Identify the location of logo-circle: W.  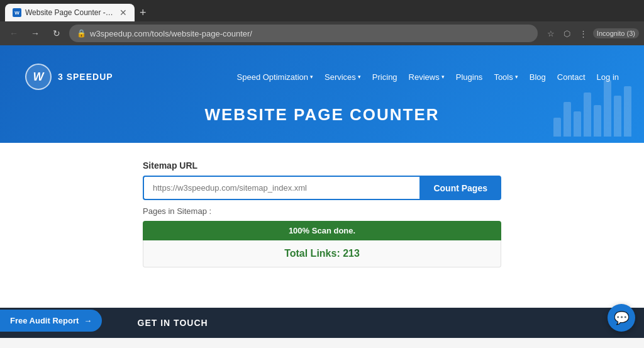
(38, 77).